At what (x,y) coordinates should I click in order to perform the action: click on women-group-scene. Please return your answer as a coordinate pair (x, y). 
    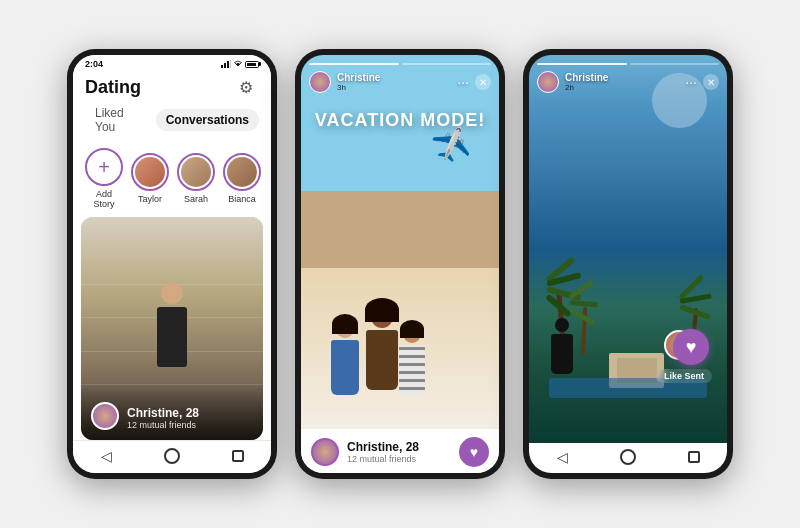
    Looking at the image, I should click on (400, 335).